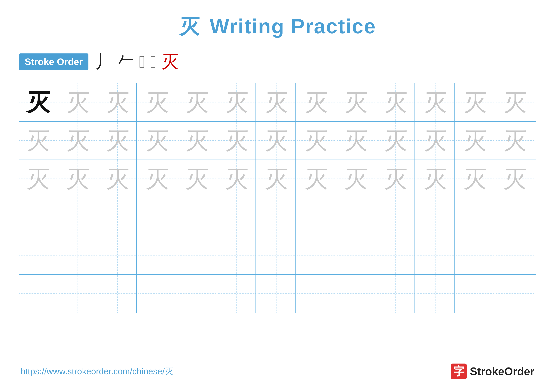 This screenshot has height=392, width=555. Describe the element at coordinates (197, 179) in the screenshot. I see `grid-cell-3-5: 灭` at that location.